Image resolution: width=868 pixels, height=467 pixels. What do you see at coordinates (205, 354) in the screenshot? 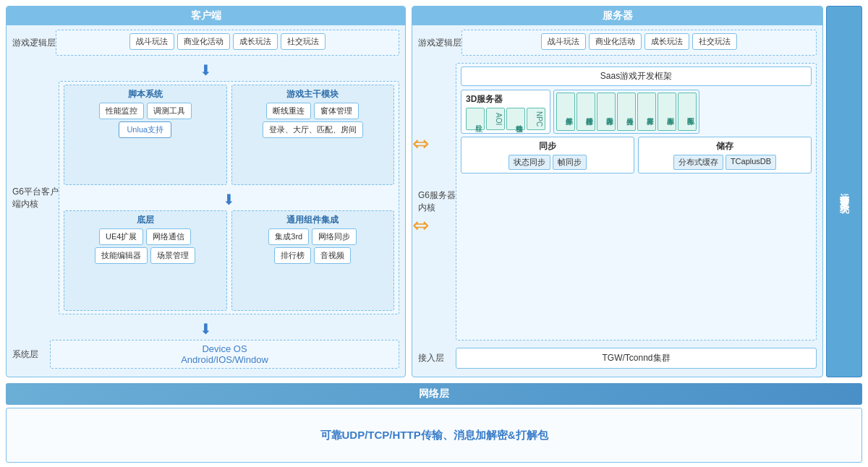
I see `client-system-row: 系统层 Device OSAndroid/IOS/Window` at bounding box center [205, 354].